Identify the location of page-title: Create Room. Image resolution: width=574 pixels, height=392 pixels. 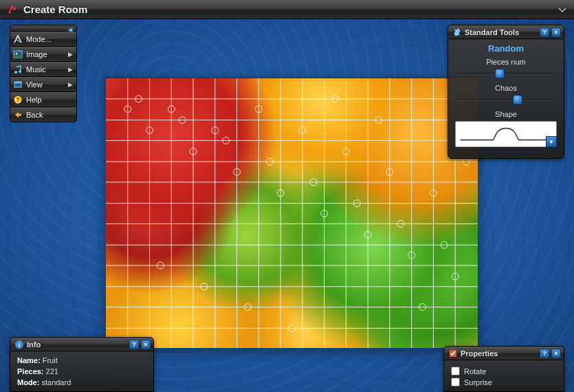
(55, 10).